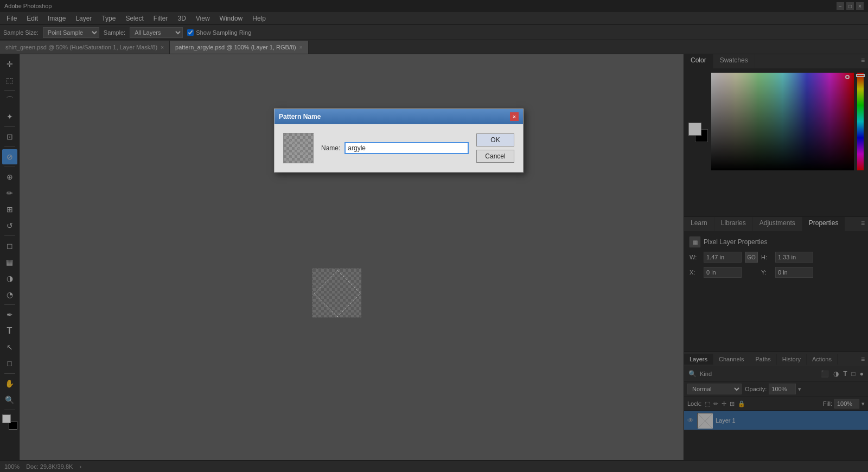 This screenshot has width=868, height=472. I want to click on dialog-buttons: OK Cancel, so click(495, 148).